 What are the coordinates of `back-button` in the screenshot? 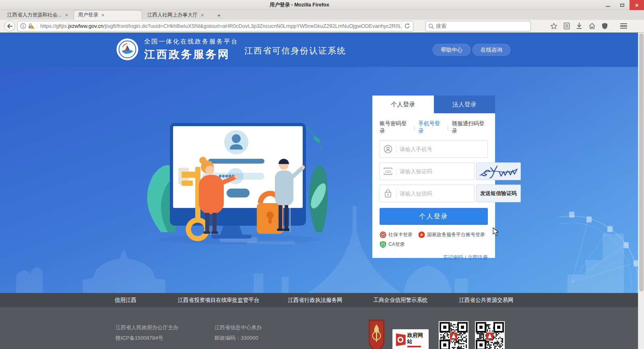 It's located at (10, 26).